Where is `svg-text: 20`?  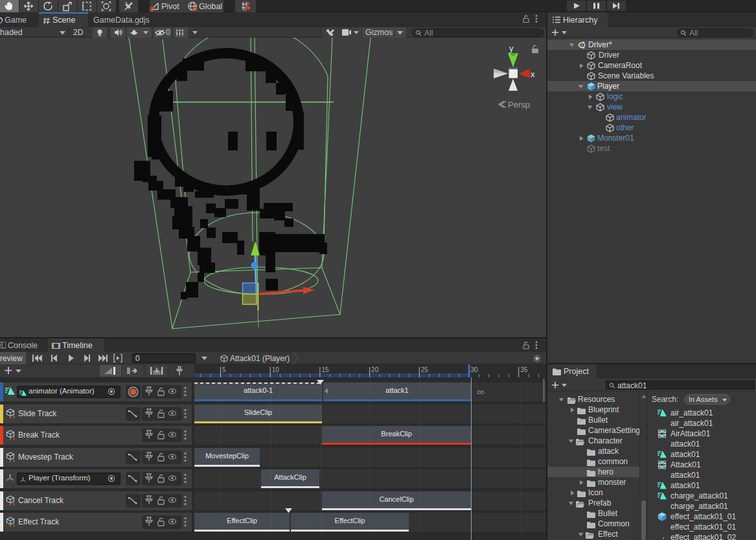
svg-text: 20 is located at coordinates (375, 370).